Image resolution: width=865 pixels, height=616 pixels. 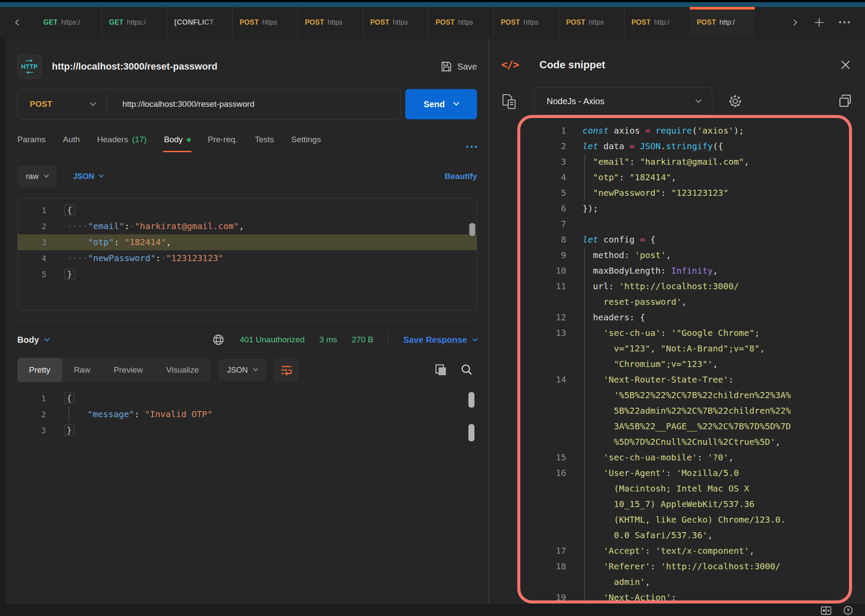 What do you see at coordinates (432, 22) in the screenshot?
I see `request-tab-bar: GEThttps:/GEThttps:/[CONFLICTPOSThttpsPO…` at bounding box center [432, 22].